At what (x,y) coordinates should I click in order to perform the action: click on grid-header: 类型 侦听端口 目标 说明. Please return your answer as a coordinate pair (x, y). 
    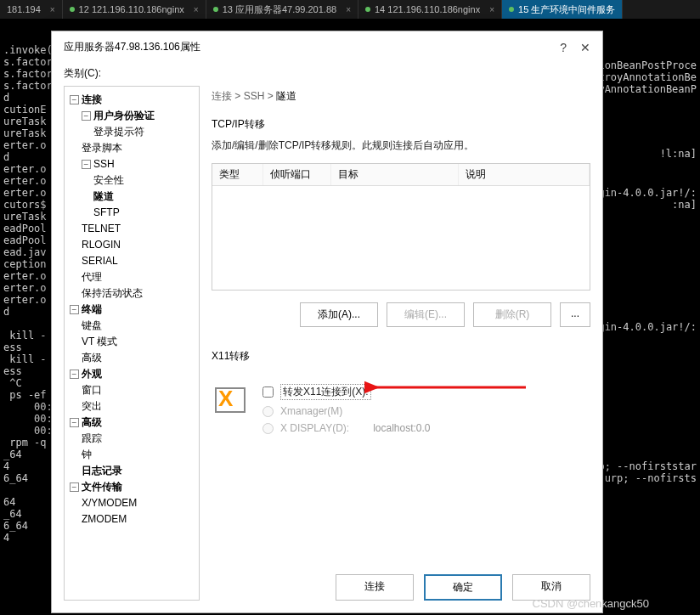
    Looking at the image, I should click on (401, 175).